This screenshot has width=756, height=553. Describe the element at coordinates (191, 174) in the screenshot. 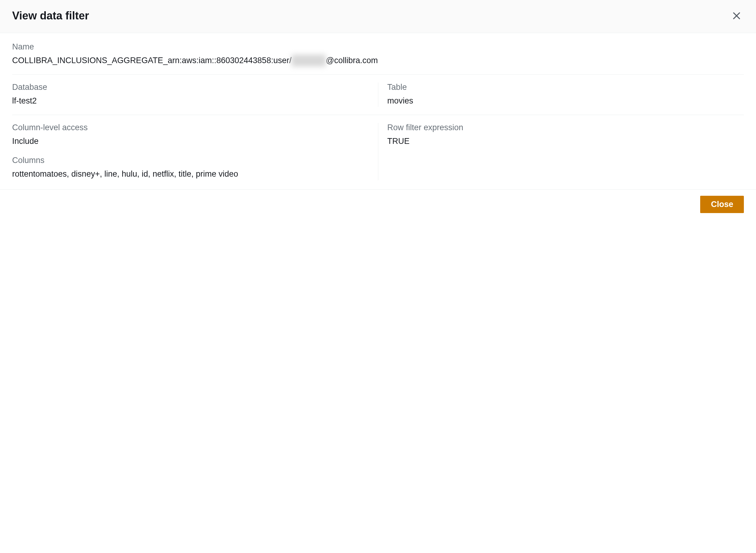

I see `columns-value: rottentomatoes, disney+, line, hulu, id,…` at that location.